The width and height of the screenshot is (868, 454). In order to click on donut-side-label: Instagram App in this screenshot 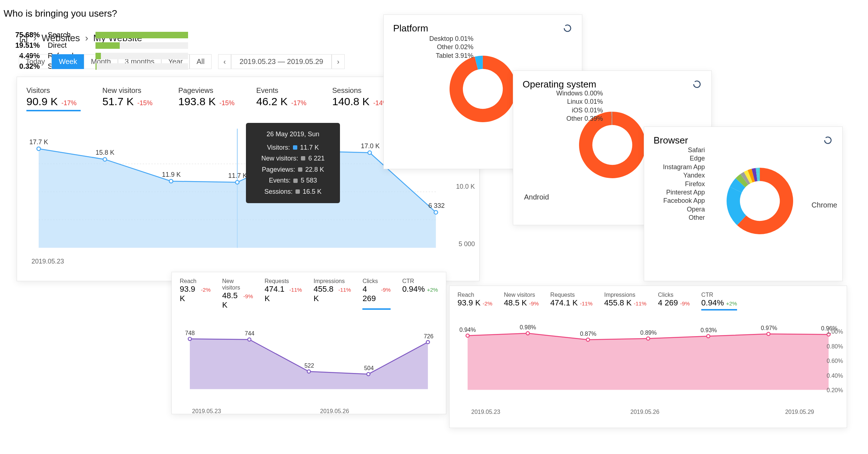, I will do `click(684, 167)`.